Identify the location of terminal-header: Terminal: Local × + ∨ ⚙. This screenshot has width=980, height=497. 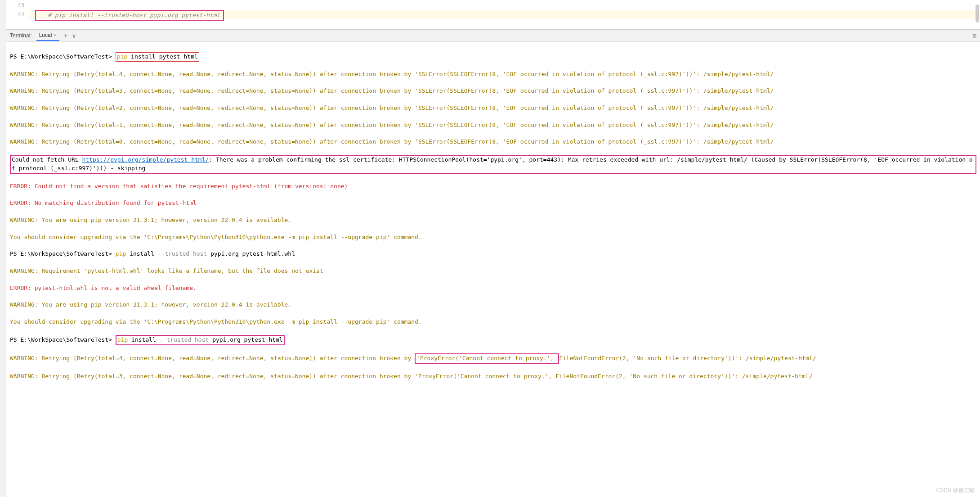
(493, 36).